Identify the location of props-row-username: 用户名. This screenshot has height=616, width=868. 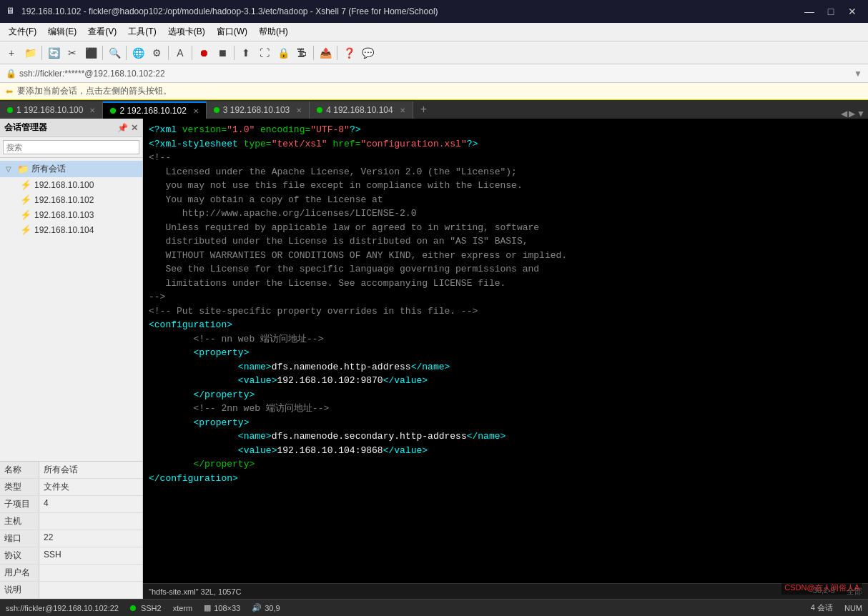
(71, 573).